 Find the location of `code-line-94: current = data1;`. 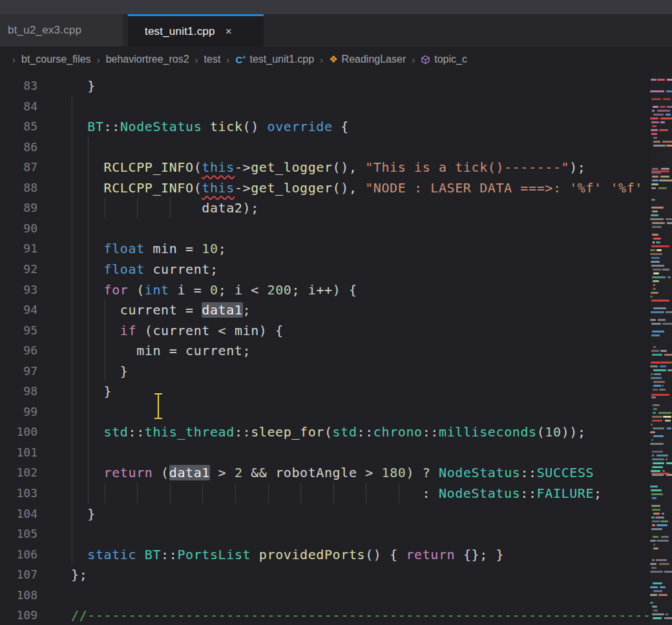

code-line-94: current = data1; is located at coordinates (161, 310).